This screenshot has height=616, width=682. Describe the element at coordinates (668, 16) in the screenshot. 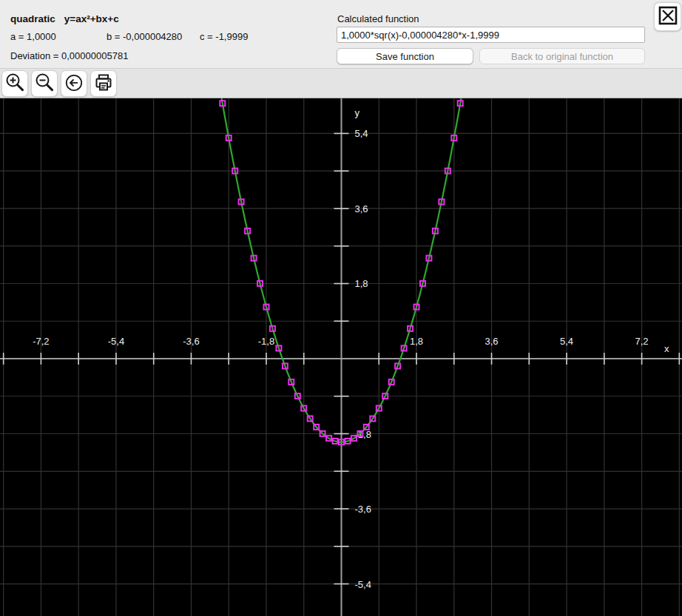

I see `close-icon` at that location.